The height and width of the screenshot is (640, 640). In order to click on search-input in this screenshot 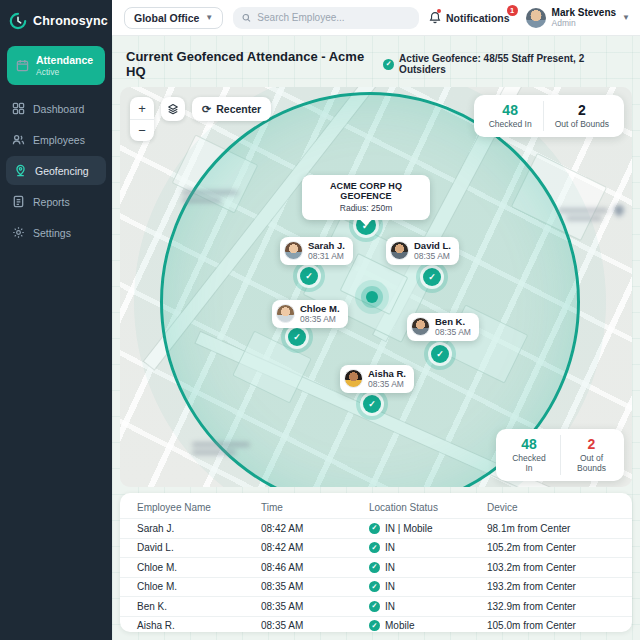, I will do `click(334, 18)`.